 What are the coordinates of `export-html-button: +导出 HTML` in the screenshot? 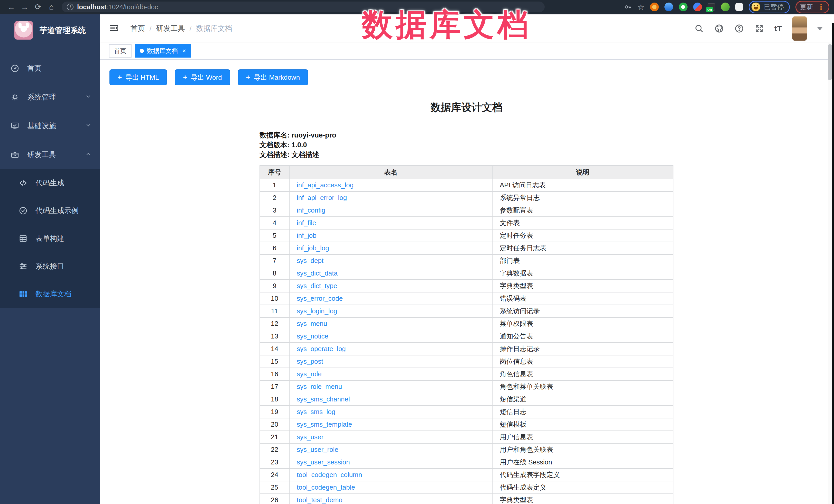 It's located at (138, 77).